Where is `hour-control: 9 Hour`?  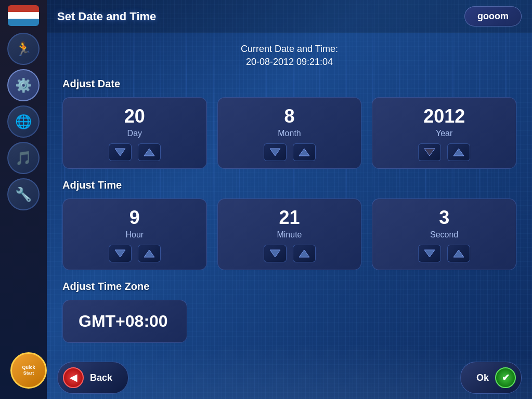 hour-control: 9 Hour is located at coordinates (135, 234).